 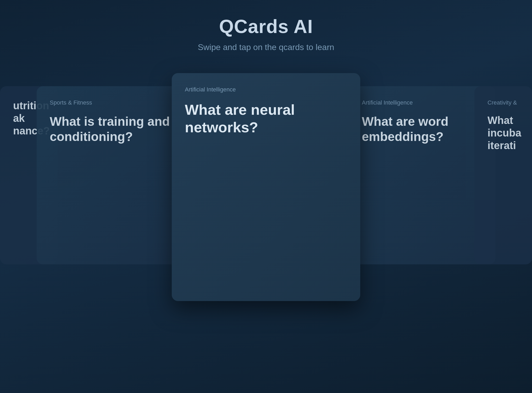 What do you see at coordinates (503, 175) in the screenshot?
I see `card-far-right: Creativity & Whatincubaiterati` at bounding box center [503, 175].